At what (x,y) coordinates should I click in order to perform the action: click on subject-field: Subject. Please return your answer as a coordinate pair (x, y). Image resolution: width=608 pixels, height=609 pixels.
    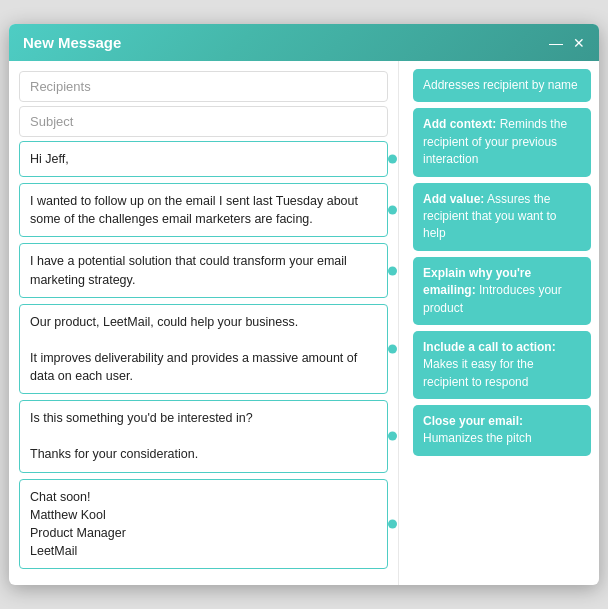
    Looking at the image, I should click on (204, 122).